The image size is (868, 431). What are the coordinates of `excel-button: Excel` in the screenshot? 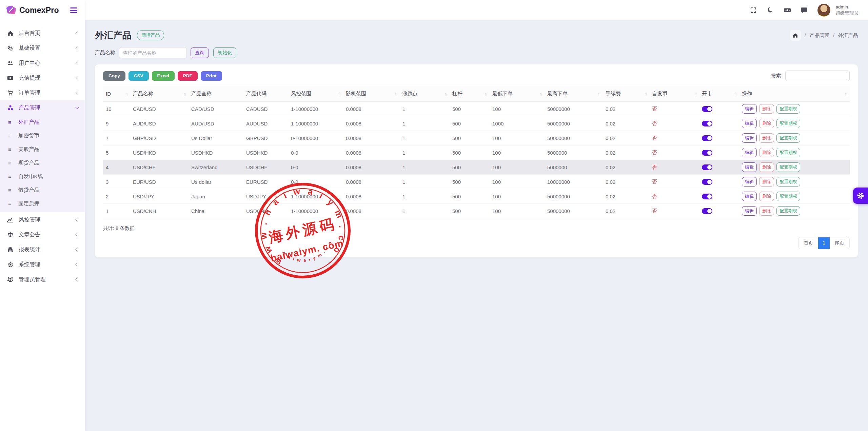 It's located at (163, 76).